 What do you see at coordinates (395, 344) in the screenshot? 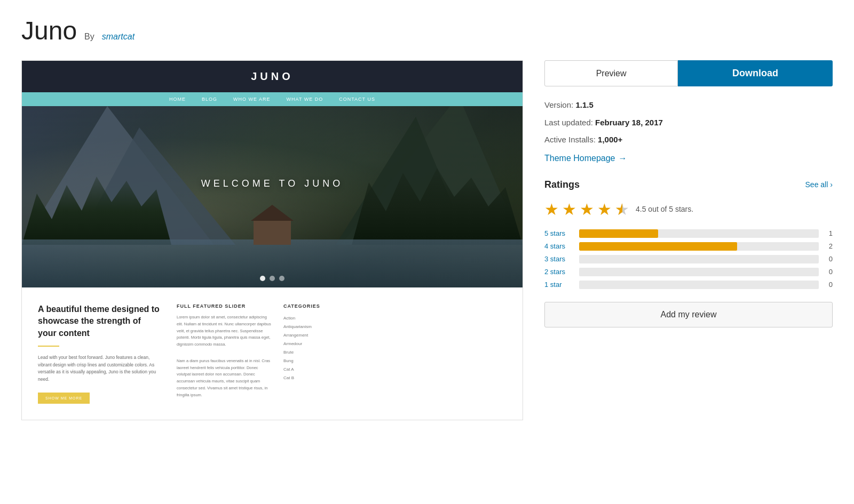
I see `cat-item: Armedour` at bounding box center [395, 344].